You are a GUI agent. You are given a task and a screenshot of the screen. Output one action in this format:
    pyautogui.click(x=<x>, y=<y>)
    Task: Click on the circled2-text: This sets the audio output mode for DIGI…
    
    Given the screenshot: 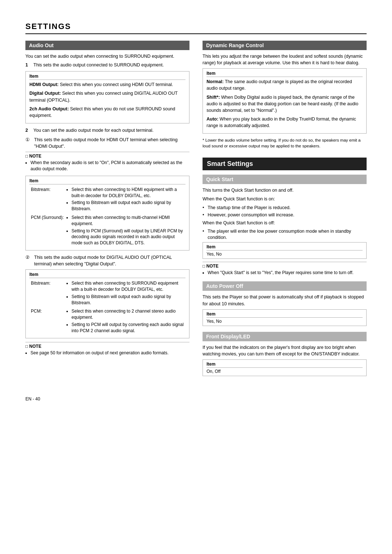 What is the action you would take?
    pyautogui.click(x=112, y=261)
    